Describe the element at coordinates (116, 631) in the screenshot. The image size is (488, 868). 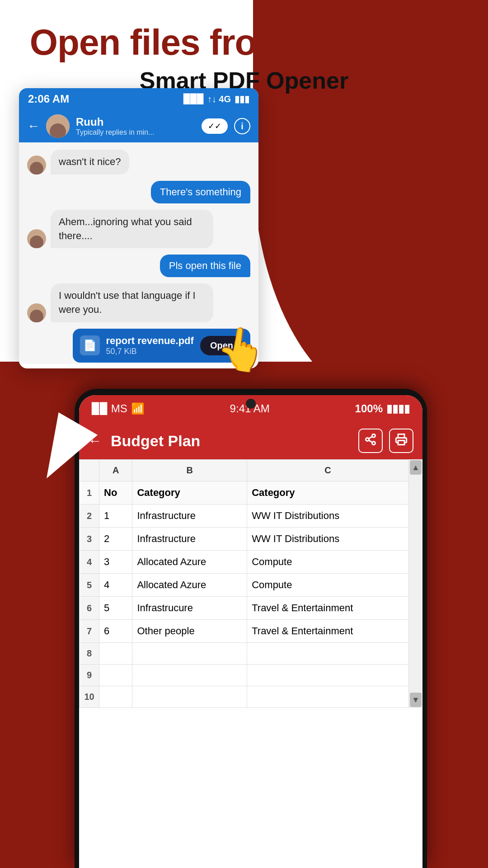
I see `table-cell: 6` at that location.